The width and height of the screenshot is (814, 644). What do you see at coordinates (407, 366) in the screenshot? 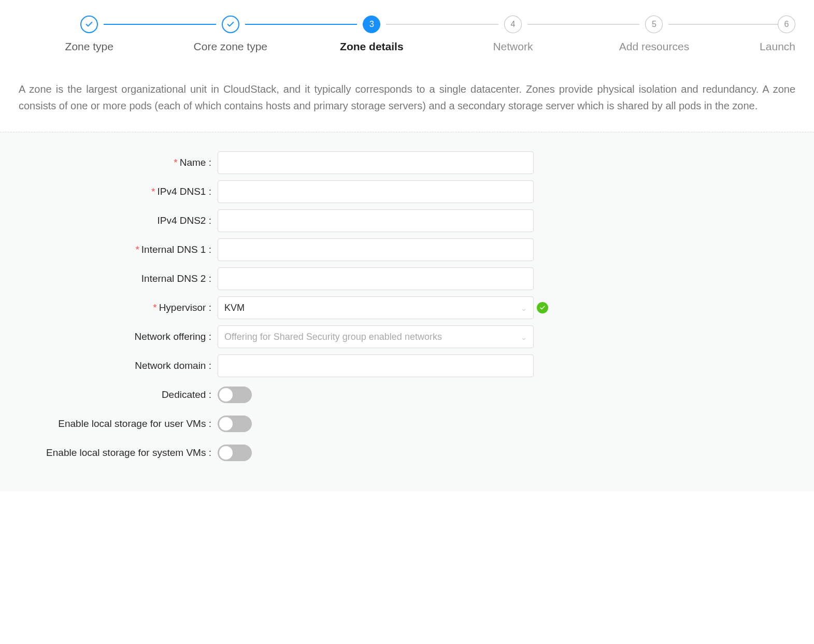
I see `form-row-network-domain: Network domain :` at bounding box center [407, 366].